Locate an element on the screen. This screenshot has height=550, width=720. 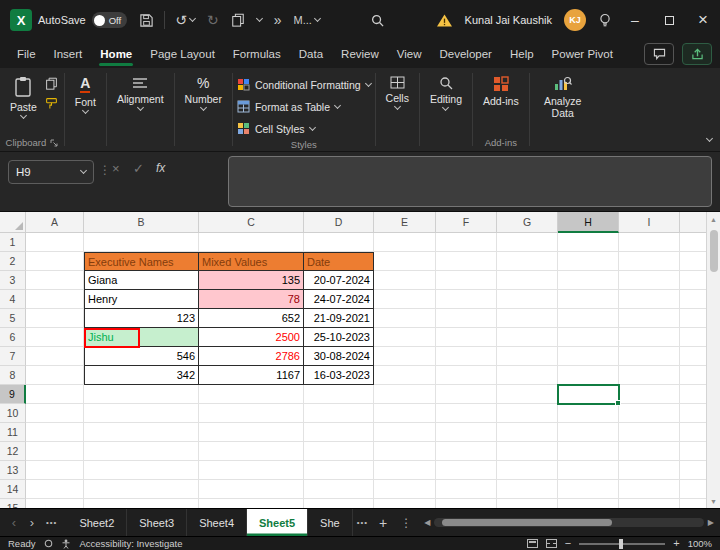
cell-D9 is located at coordinates (339, 394).